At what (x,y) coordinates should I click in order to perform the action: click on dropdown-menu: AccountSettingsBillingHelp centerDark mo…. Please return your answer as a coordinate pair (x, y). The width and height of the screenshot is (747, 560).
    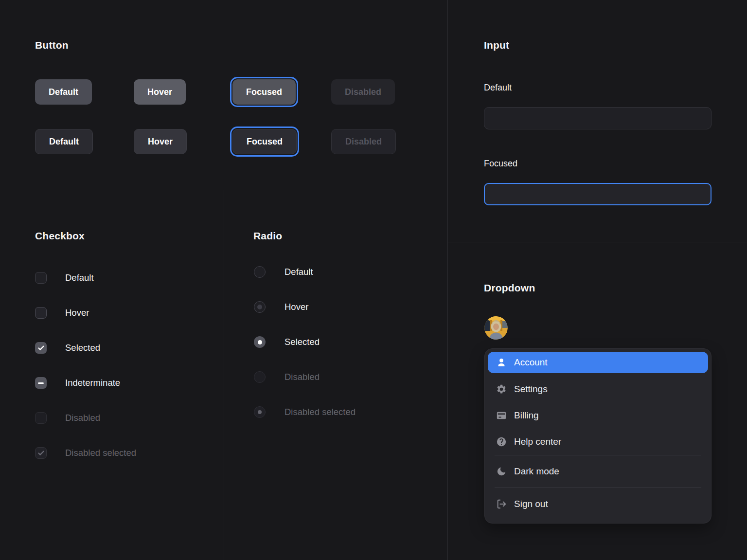
    Looking at the image, I should click on (598, 436).